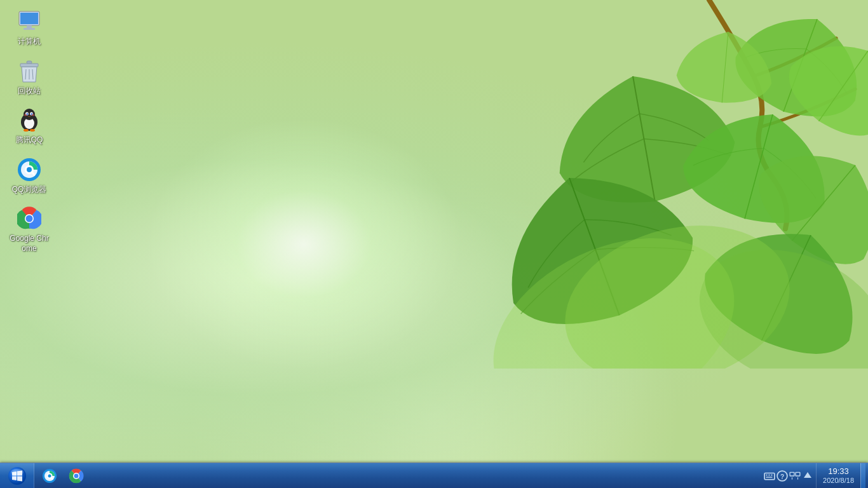 This screenshot has width=868, height=488. Describe the element at coordinates (795, 476) in the screenshot. I see `display-tray-icon` at that location.